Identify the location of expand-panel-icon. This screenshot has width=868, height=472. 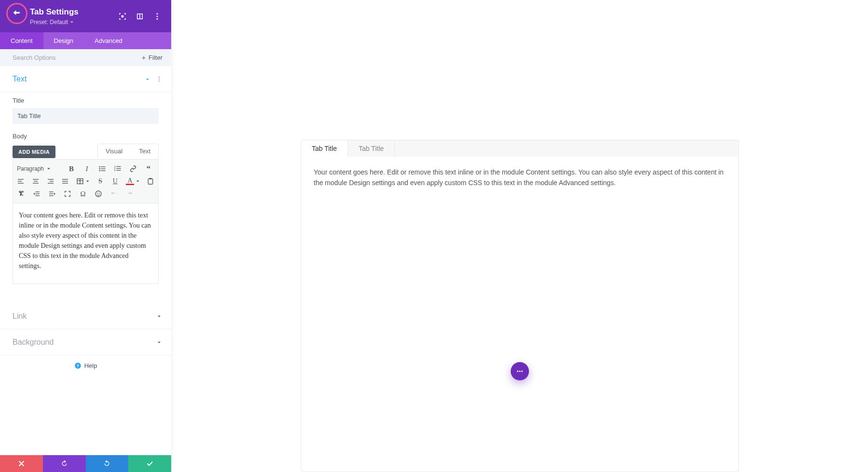
(140, 16).